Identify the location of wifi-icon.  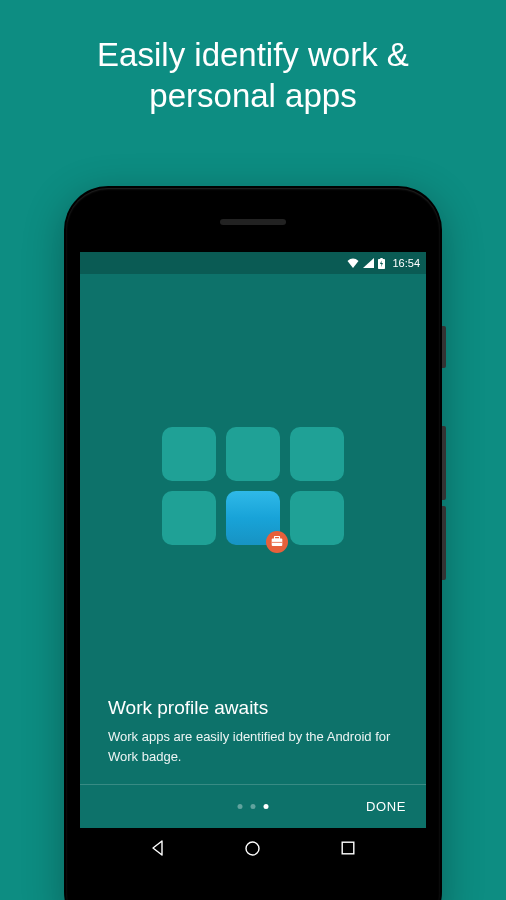
(353, 263).